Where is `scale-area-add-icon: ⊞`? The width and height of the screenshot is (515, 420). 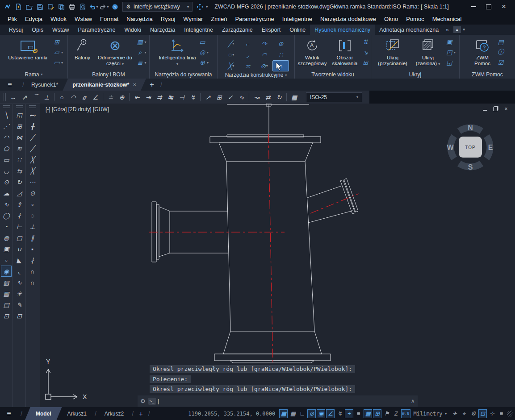 scale-area-add-icon: ⊞ is located at coordinates (365, 62).